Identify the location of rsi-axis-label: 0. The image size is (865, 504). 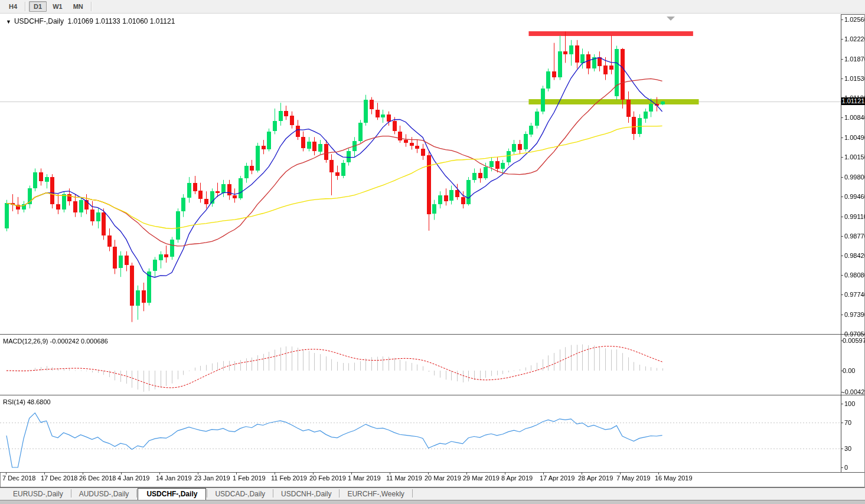
(846, 467).